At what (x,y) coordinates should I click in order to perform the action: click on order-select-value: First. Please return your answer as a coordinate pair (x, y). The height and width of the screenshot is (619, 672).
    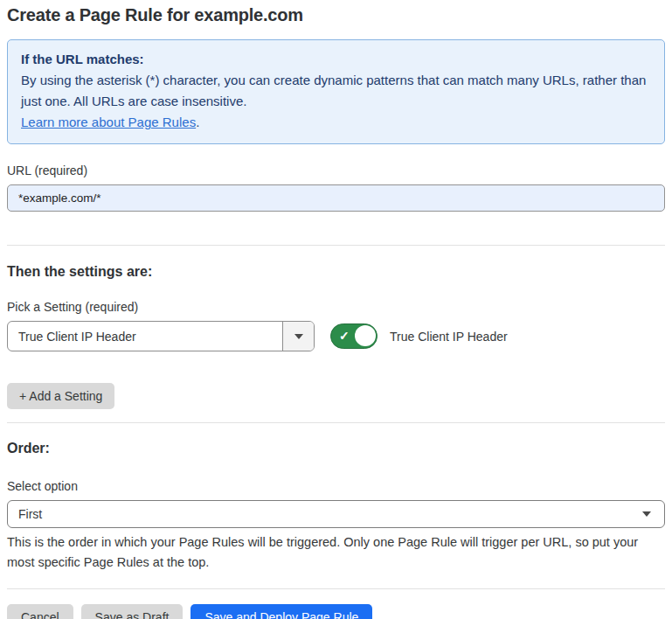
    Looking at the image, I should click on (325, 514).